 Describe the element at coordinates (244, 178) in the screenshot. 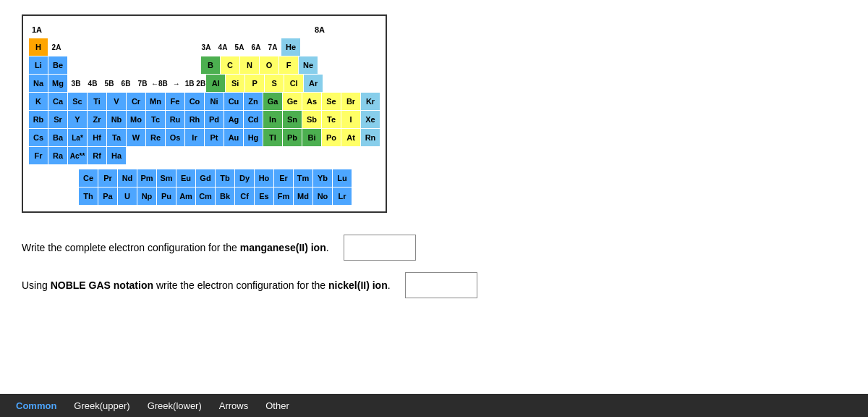

I see `el-Dy: Dy` at that location.